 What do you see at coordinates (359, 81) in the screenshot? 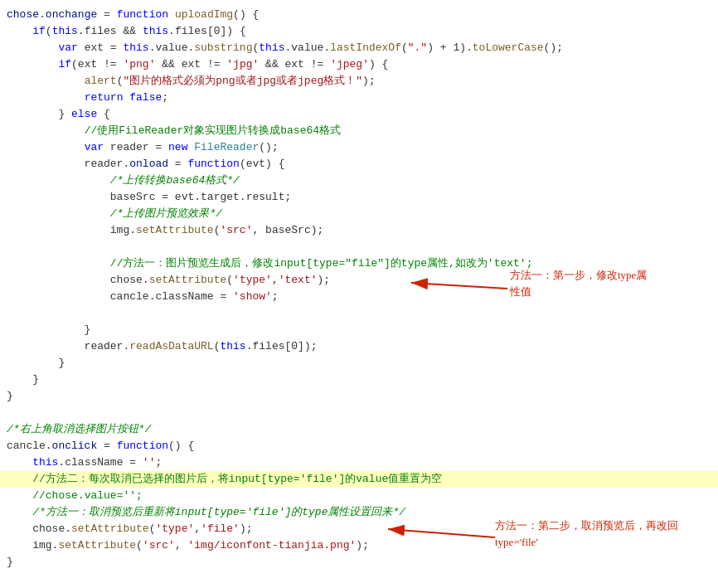
I see `code-line: alert("图片的格式必须为png或者jpg或者jpeg格式！");` at bounding box center [359, 81].